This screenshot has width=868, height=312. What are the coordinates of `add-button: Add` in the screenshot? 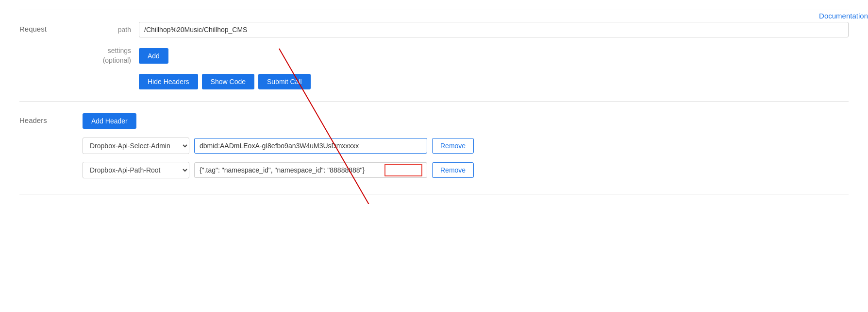 It's located at (153, 56).